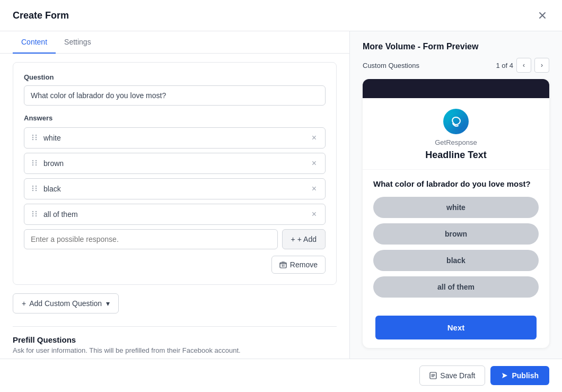  Describe the element at coordinates (175, 118) in the screenshot. I see `answers-label: Answers` at that location.